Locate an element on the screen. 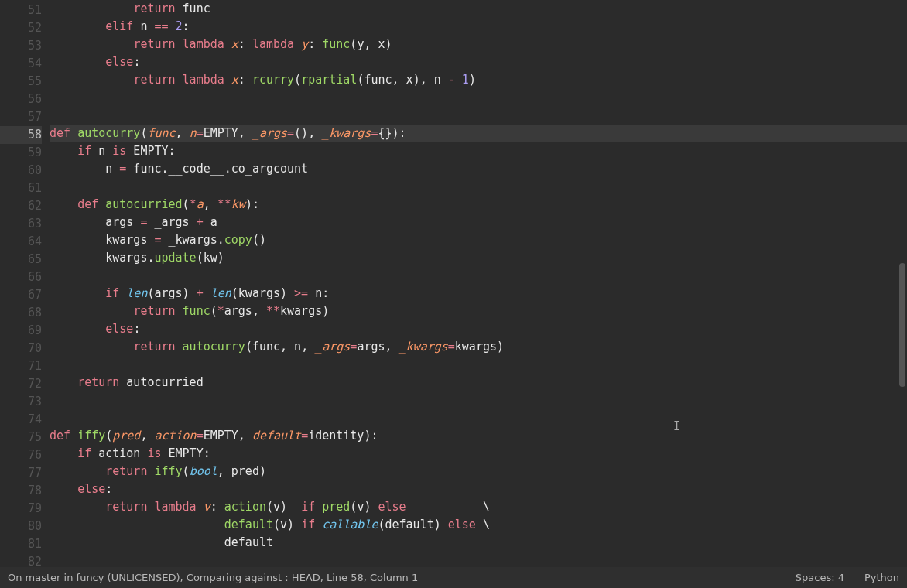 Image resolution: width=907 pixels, height=588 pixels. code-line: return func(*args, **kwargs) is located at coordinates (478, 311).